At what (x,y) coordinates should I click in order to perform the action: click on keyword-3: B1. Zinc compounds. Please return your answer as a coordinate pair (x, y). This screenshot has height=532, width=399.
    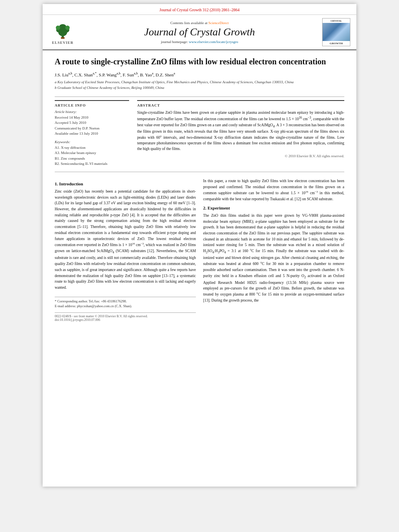
    Looking at the image, I should click on (92, 159).